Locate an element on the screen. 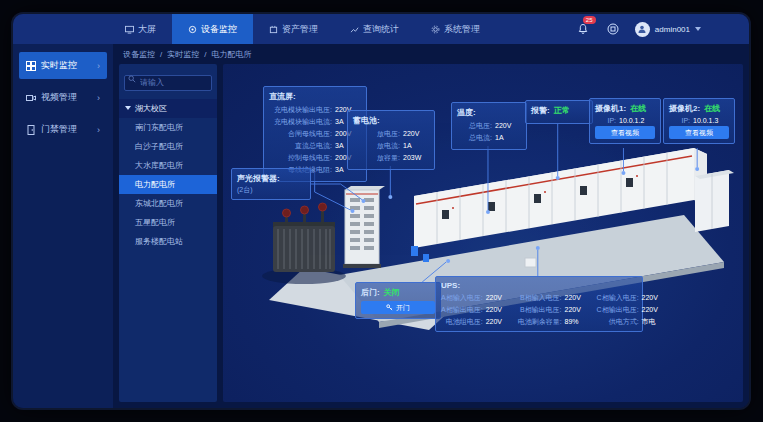 The width and height of the screenshot is (763, 422). tree-item-station: 白沙子配电所 is located at coordinates (168, 146).